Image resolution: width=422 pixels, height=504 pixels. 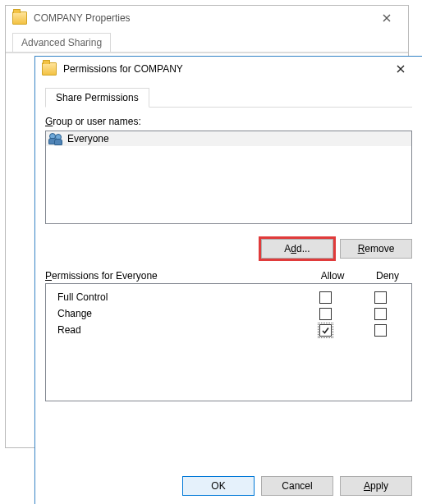 What do you see at coordinates (228, 486) in the screenshot?
I see `dialog-buttons: OK Cancel Apply` at bounding box center [228, 486].